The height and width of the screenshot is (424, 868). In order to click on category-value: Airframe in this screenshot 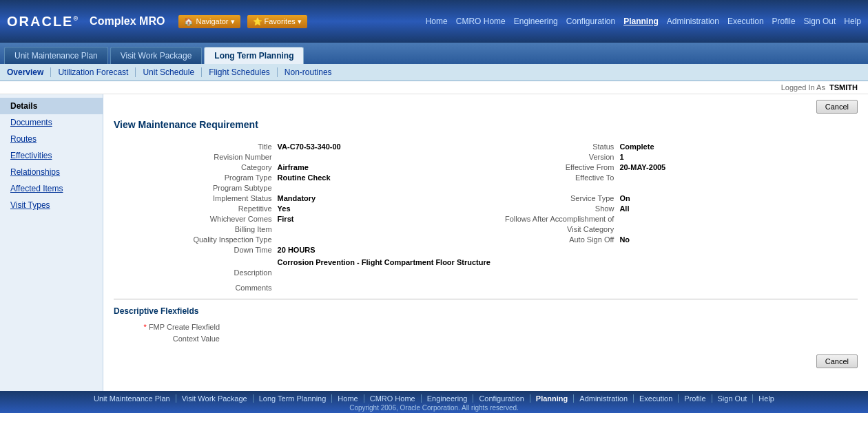, I will do `click(382, 167)`.